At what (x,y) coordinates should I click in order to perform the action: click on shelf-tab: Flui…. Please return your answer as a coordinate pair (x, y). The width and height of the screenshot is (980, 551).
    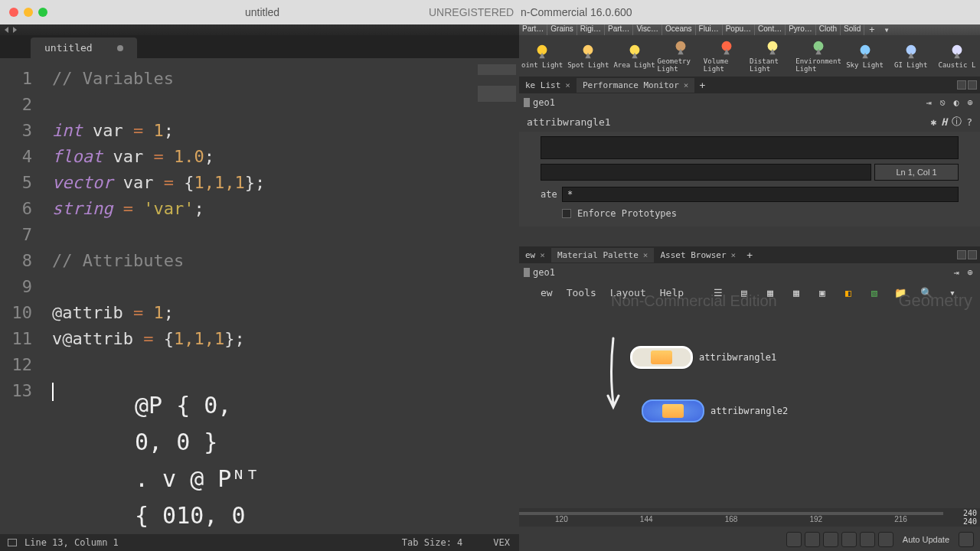
    Looking at the image, I should click on (709, 30).